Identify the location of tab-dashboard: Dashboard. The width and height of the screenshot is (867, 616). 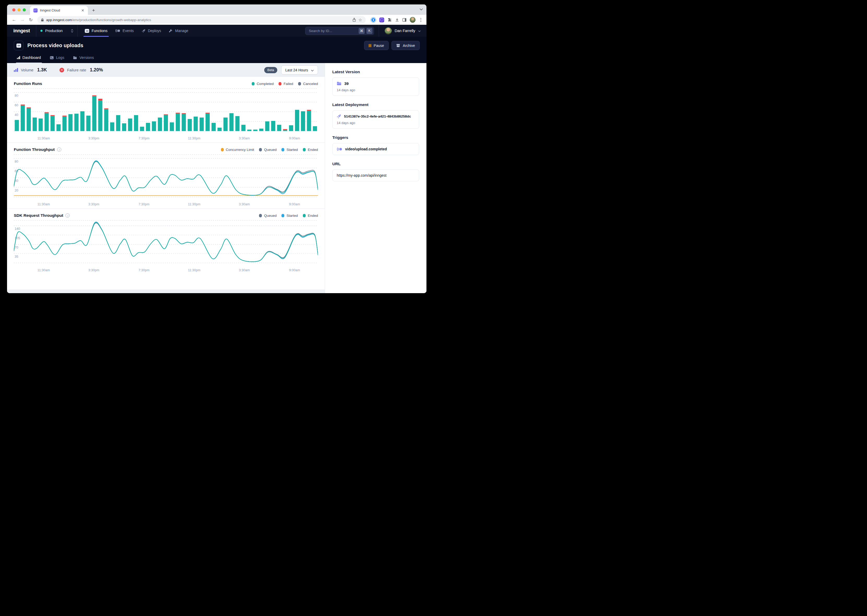
(29, 58).